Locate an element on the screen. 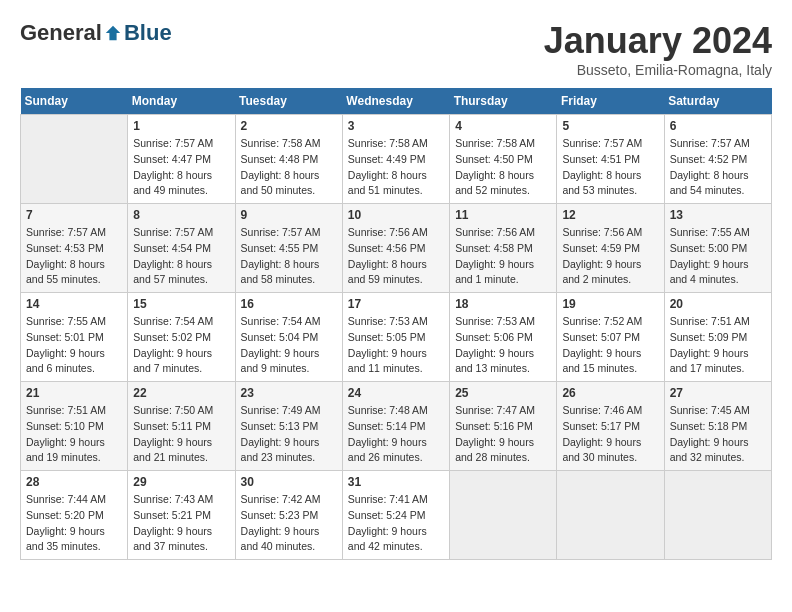 The width and height of the screenshot is (792, 612). day-number: 19 is located at coordinates (610, 304).